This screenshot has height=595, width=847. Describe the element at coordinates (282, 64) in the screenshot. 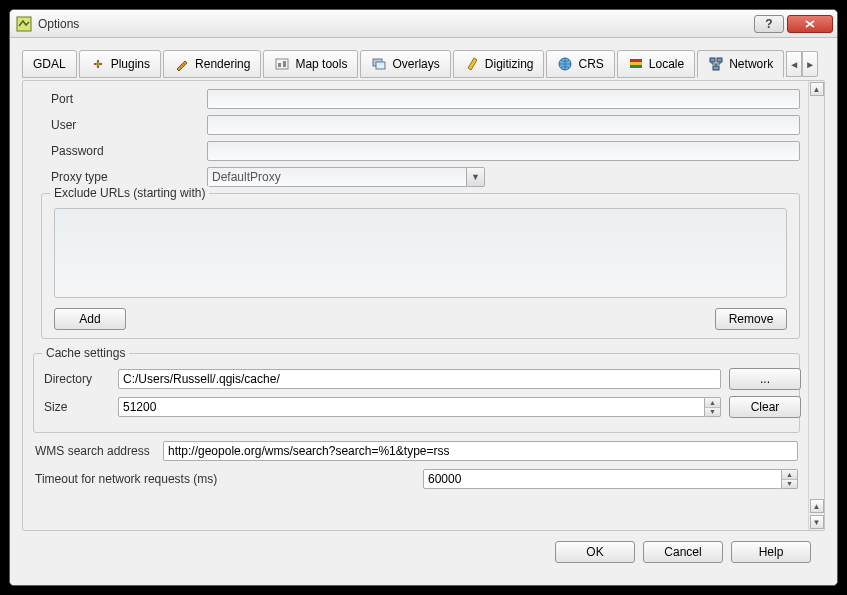

I see `maptools-icon` at that location.